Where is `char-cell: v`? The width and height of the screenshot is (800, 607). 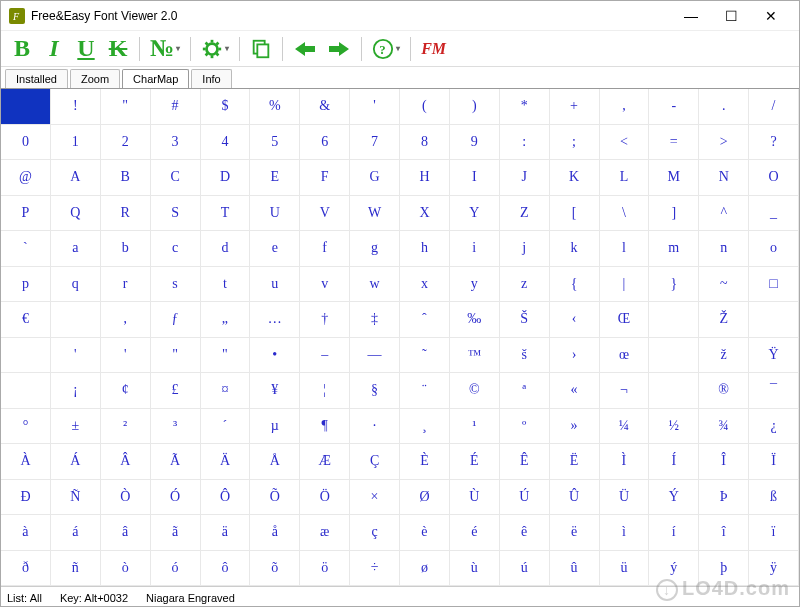
char-cell: v is located at coordinates (325, 285).